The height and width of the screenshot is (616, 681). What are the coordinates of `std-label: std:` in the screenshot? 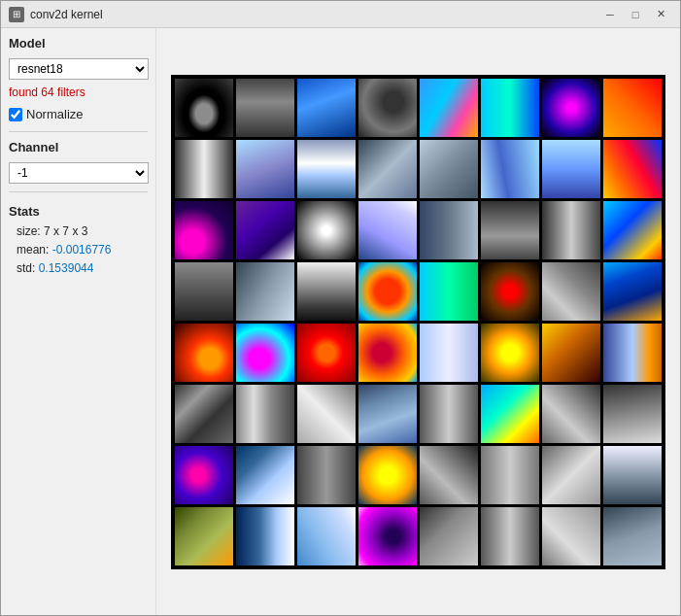 It's located at (25, 268).